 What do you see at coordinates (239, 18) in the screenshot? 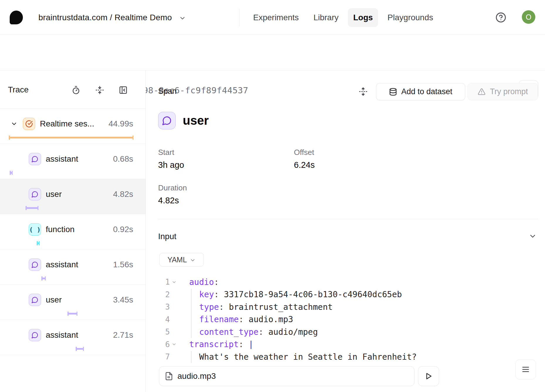
I see `header-divider` at bounding box center [239, 18].